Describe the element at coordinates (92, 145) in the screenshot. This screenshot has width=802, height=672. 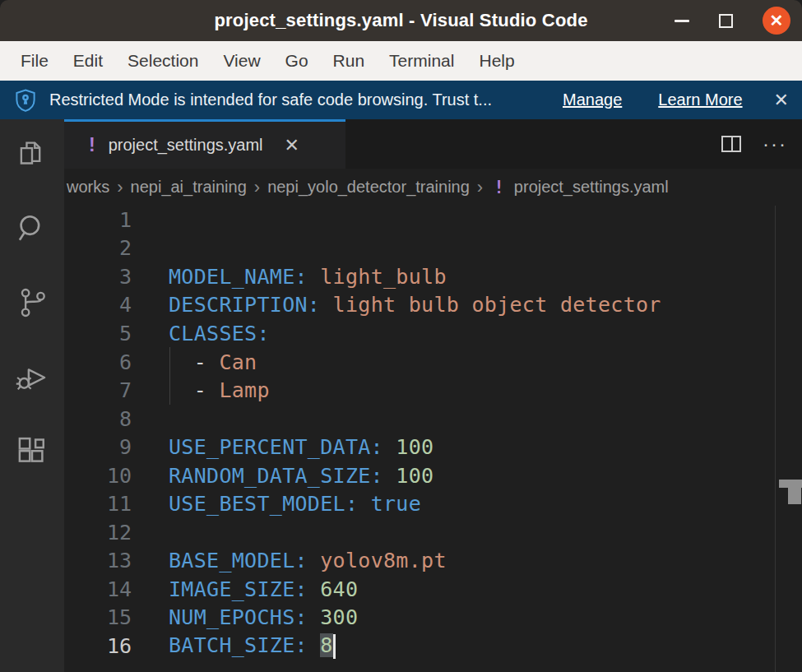
I see `yaml-file-icon: !` at that location.